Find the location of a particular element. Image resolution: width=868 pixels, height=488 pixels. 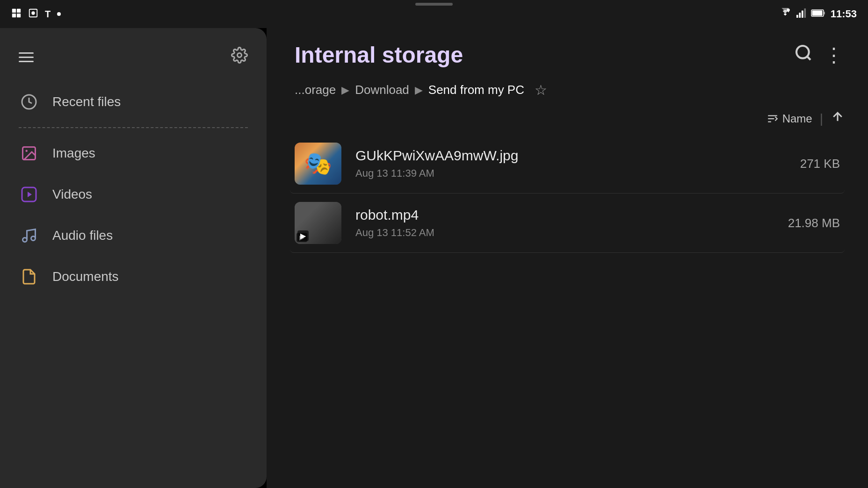

gallery-status-icon is located at coordinates (16, 14).